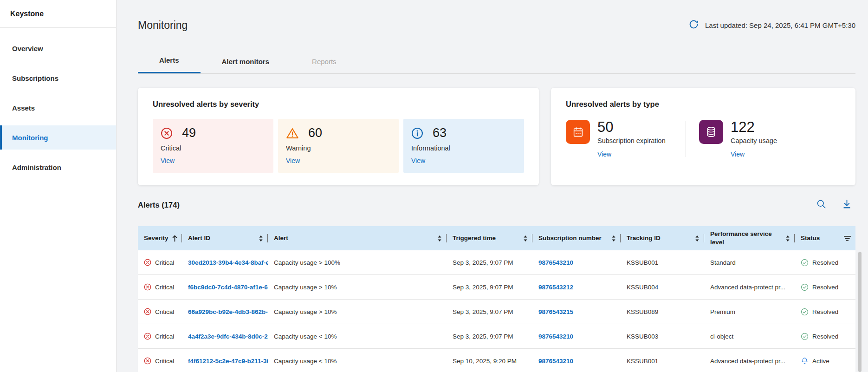 The image size is (868, 372). Describe the element at coordinates (738, 139) in the screenshot. I see `type-entry-capacity-usage: 122 Capacity usage View` at that location.